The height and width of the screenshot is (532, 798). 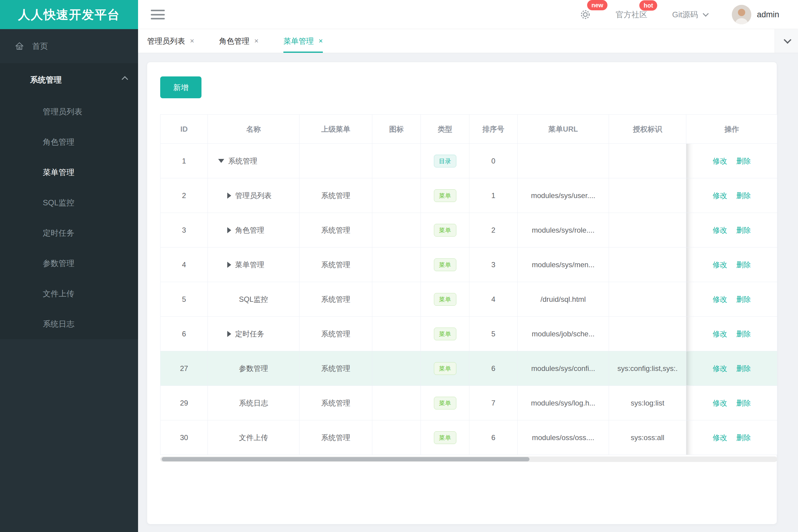 What do you see at coordinates (786, 41) in the screenshot?
I see `tab-overflow-button` at bounding box center [786, 41].